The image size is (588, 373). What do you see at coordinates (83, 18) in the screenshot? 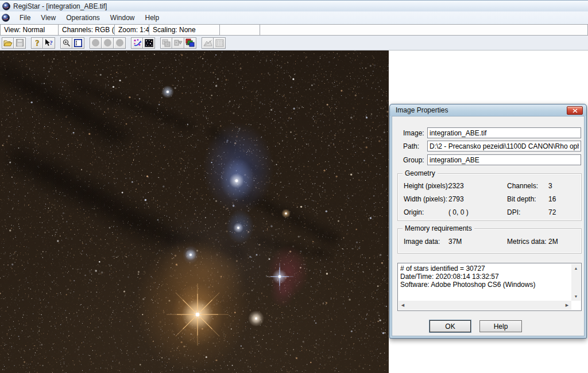
I see `menu-item-operations: Operations` at bounding box center [83, 18].